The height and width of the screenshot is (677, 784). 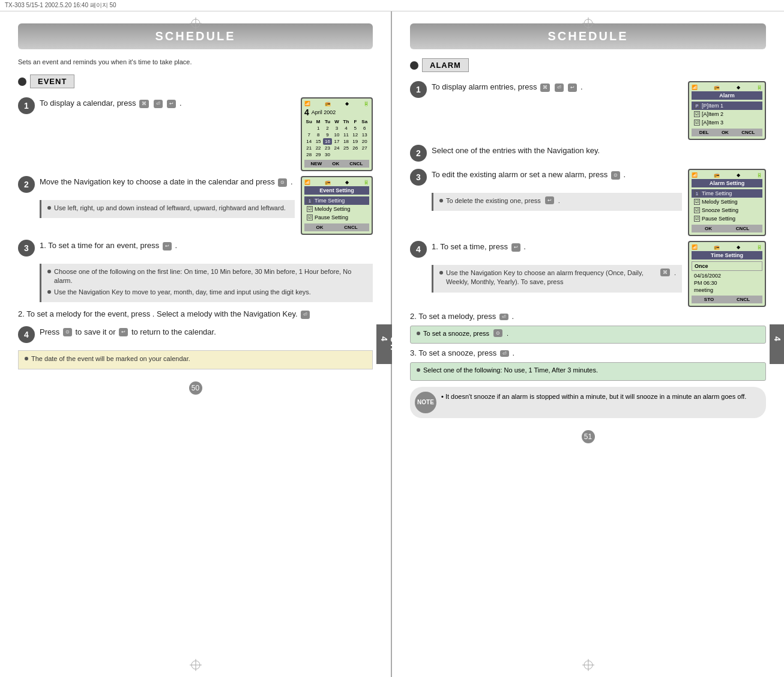 I want to click on alarm-step-3-content: To edit the existing alarm or set a new …, so click(x=557, y=175).